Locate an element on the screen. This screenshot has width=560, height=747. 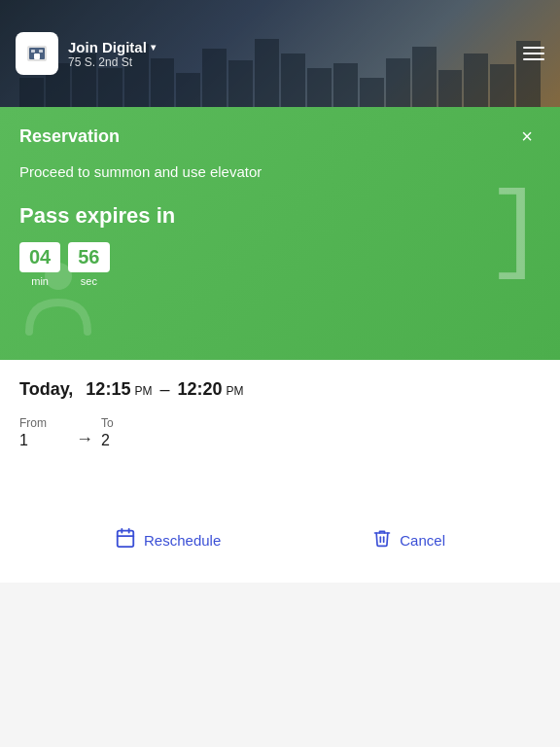
cancel-label: Cancel is located at coordinates (422, 541).